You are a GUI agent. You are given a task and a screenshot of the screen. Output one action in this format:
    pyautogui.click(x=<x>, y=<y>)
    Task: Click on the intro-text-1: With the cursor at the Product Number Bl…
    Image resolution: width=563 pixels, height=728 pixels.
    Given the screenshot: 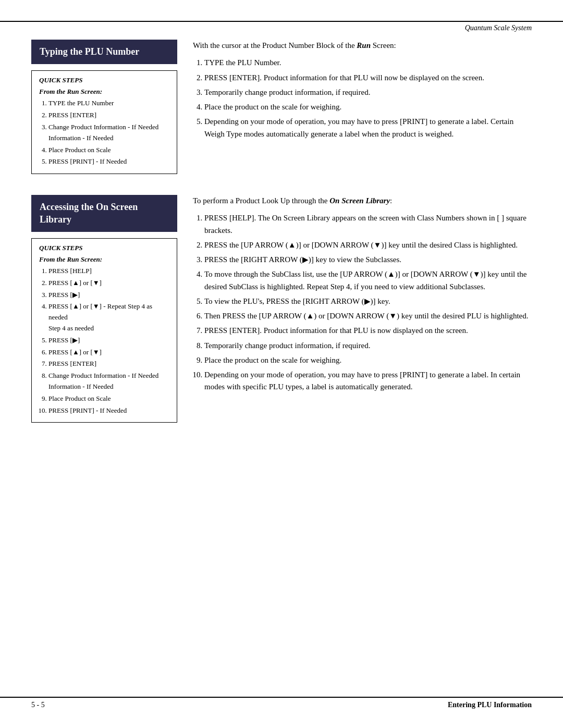 What is the action you would take?
    pyautogui.click(x=362, y=46)
    